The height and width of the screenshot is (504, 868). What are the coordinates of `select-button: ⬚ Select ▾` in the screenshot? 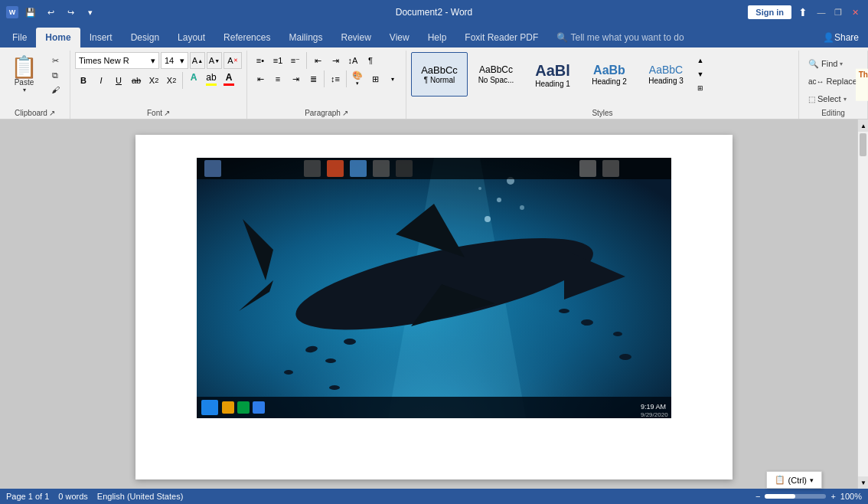 It's located at (833, 99).